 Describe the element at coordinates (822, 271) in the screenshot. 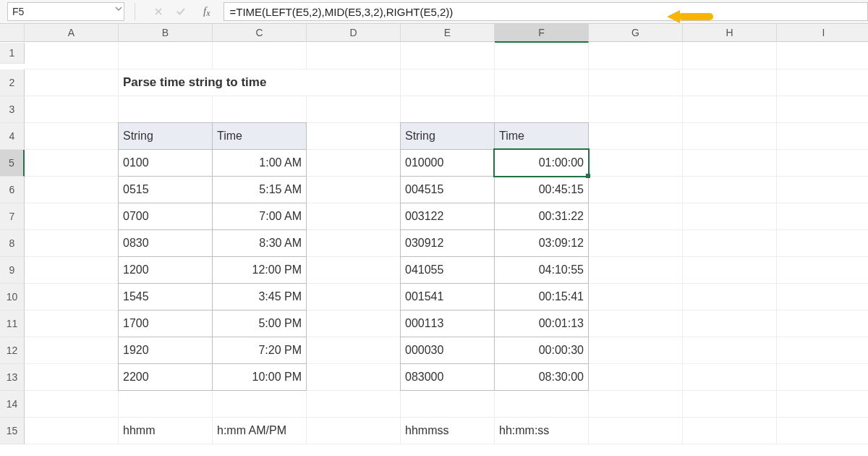

I see `cell-I9` at that location.